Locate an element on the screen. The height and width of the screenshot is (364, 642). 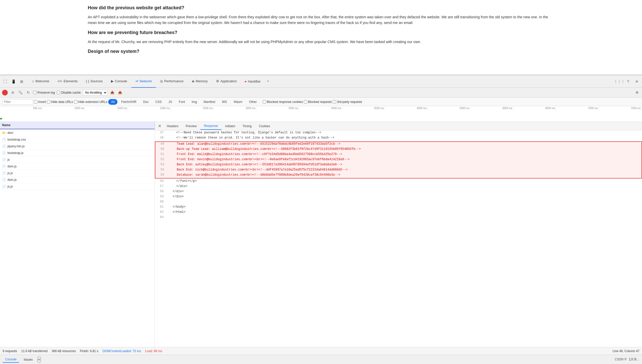
filter-ws: WS is located at coordinates (225, 102).